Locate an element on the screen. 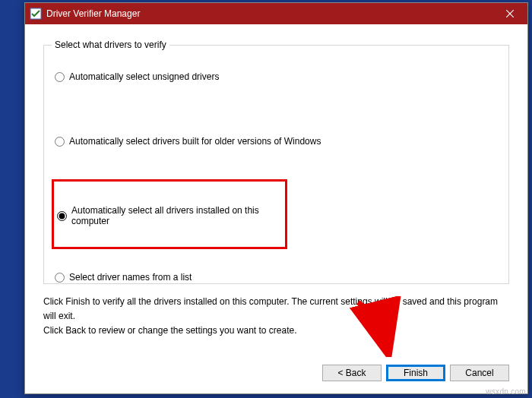  radio-from-list: Select driver names from a list is located at coordinates (123, 277).